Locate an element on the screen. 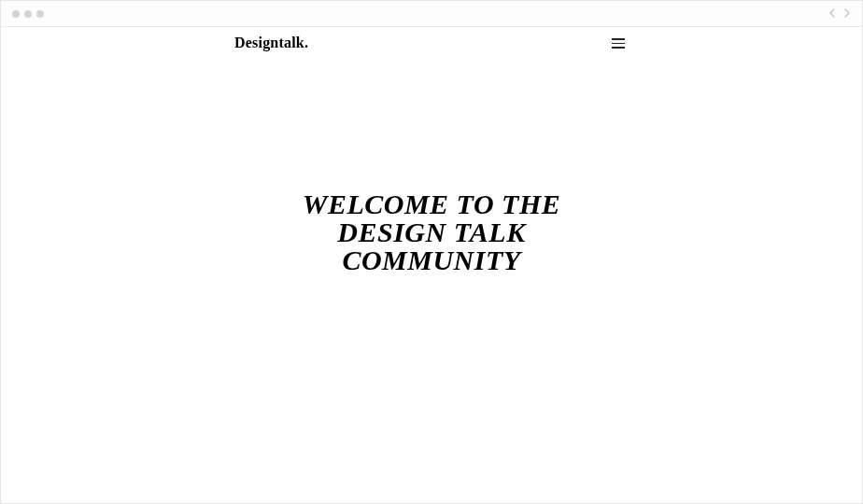  maximize-window-icon is located at coordinates (40, 14).